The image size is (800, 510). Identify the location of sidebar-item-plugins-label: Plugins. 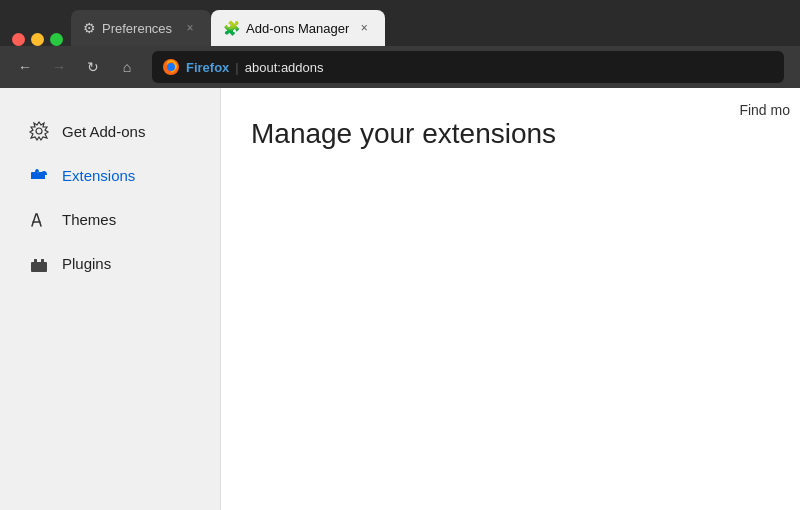
(86, 264).